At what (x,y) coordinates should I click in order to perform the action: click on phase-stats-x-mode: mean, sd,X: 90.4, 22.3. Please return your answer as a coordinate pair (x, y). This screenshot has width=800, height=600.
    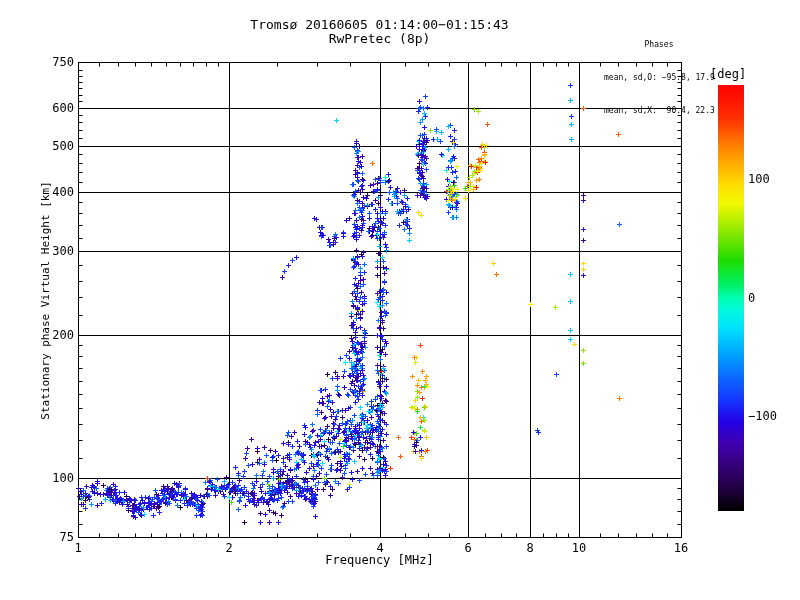
    Looking at the image, I should click on (679, 110).